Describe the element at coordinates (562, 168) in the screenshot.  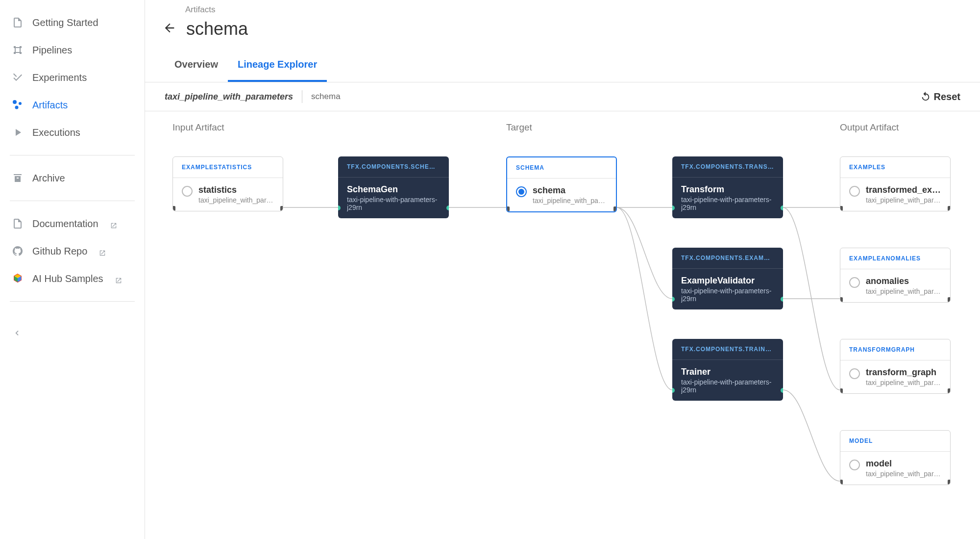
I see `card-type: SCHEMA` at that location.